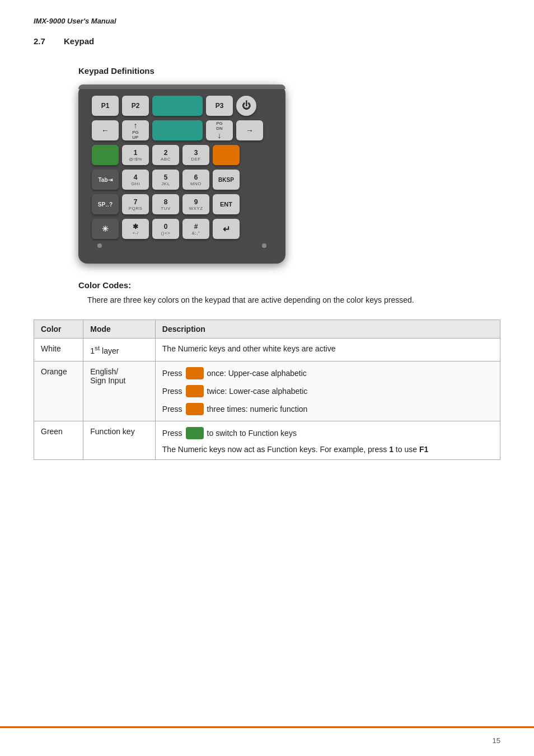  What do you see at coordinates (135, 204) in the screenshot?
I see `key-7: 7 PQRS` at bounding box center [135, 204].